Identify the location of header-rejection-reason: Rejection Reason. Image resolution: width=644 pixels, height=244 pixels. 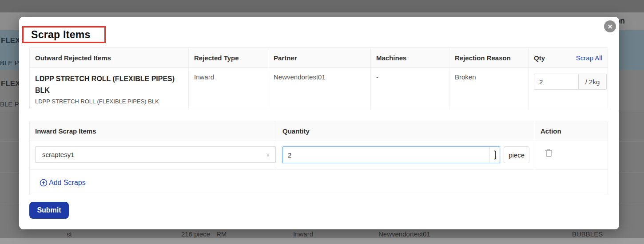
(489, 58).